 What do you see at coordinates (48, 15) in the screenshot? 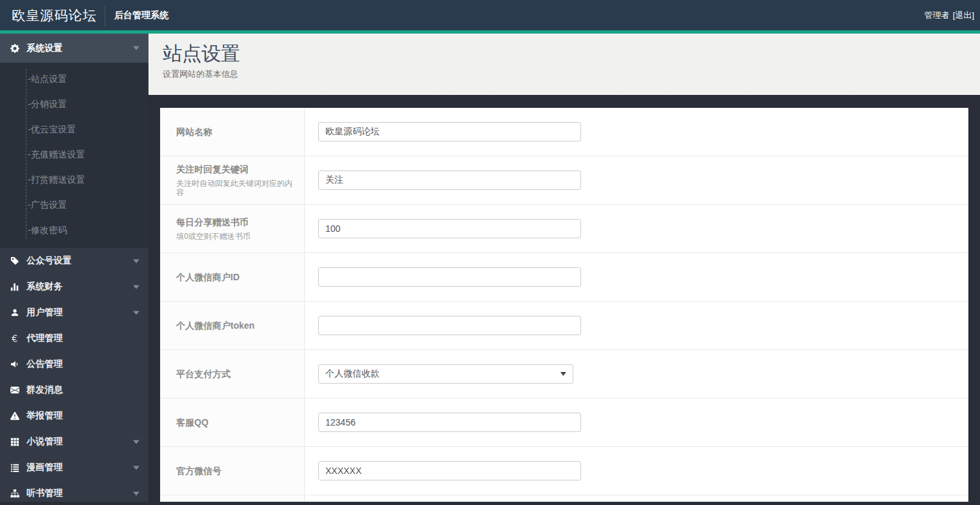
I see `brand-logo: 欧皇源码论坛` at bounding box center [48, 15].